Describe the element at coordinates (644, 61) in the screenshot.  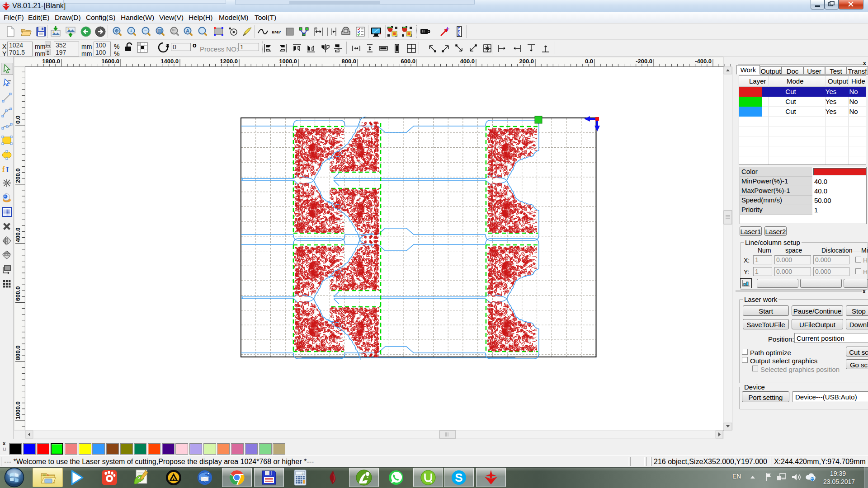
I see `svg-text: -200.0` at that location.